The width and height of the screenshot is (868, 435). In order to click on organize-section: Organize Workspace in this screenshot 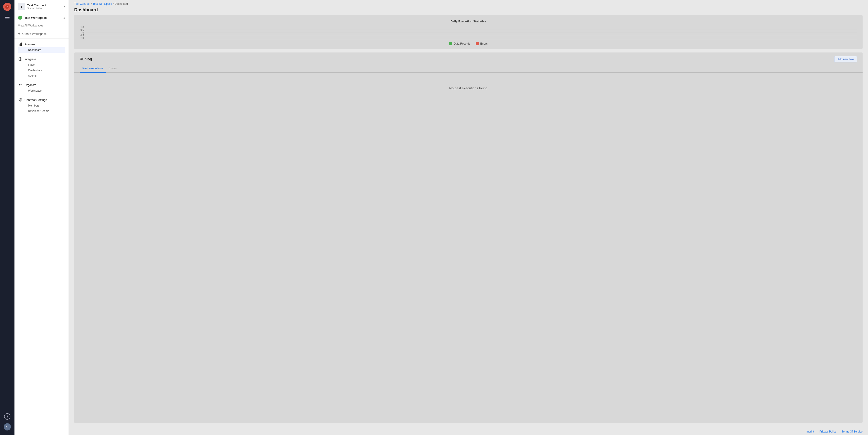, I will do `click(41, 87)`.